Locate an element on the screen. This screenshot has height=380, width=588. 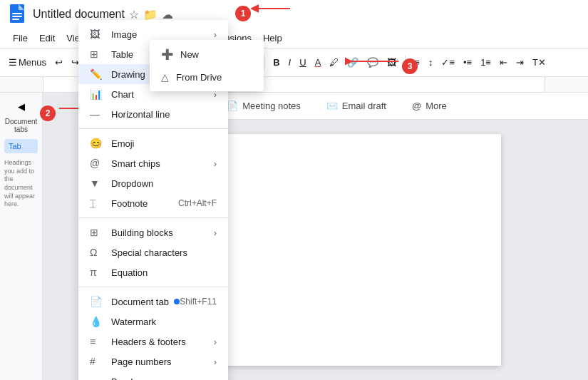
image-arrow-icon: › is located at coordinates (215, 34).